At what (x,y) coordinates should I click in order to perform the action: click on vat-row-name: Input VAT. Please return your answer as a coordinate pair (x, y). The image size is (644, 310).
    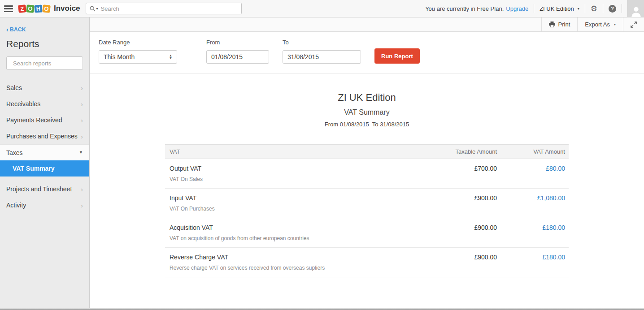
    Looking at the image, I should click on (288, 198).